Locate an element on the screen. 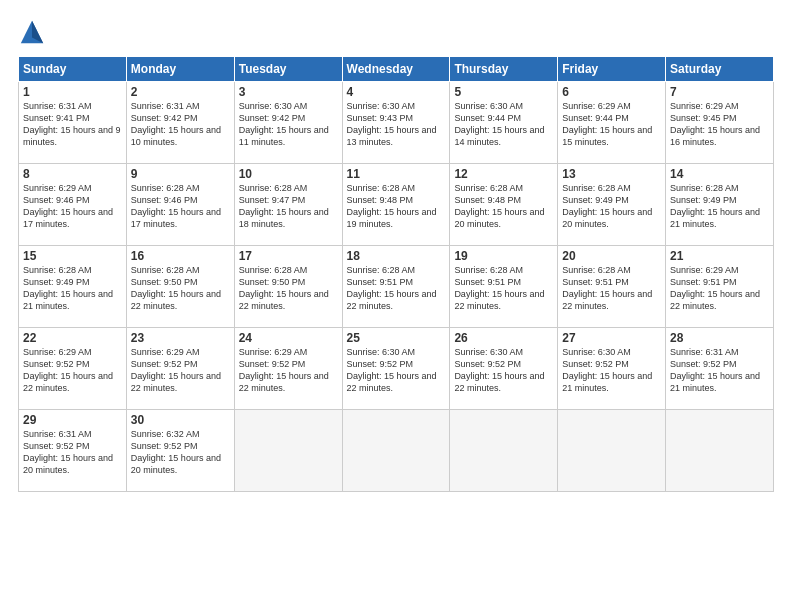 This screenshot has height=612, width=792. day-number: 11 is located at coordinates (396, 174).